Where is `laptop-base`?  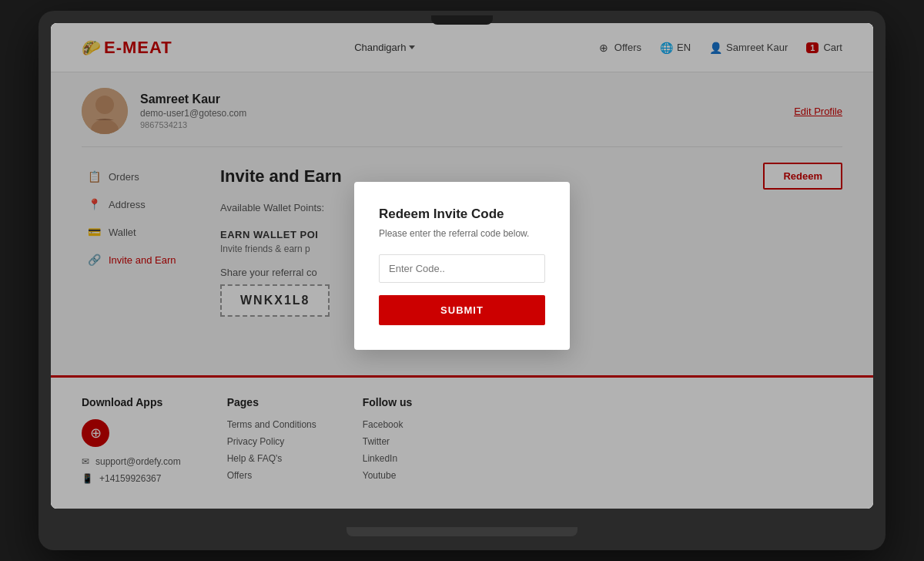 laptop-base is located at coordinates (462, 532).